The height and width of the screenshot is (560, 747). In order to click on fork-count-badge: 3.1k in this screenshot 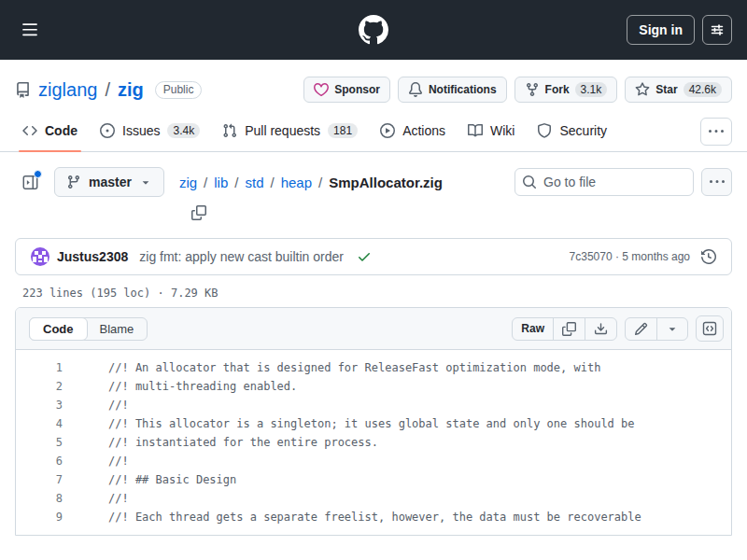, I will do `click(592, 90)`.